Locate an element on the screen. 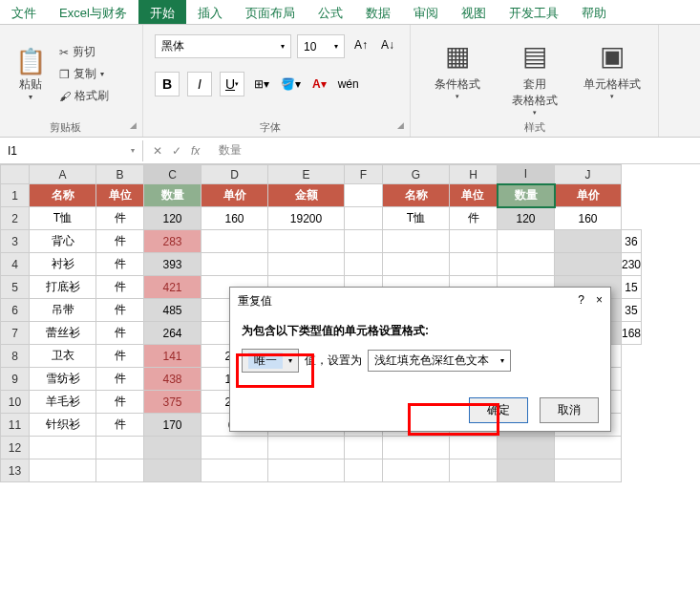 Image resolution: width=700 pixels, height=598 pixels. row-header-5: 5 is located at coordinates (15, 288).